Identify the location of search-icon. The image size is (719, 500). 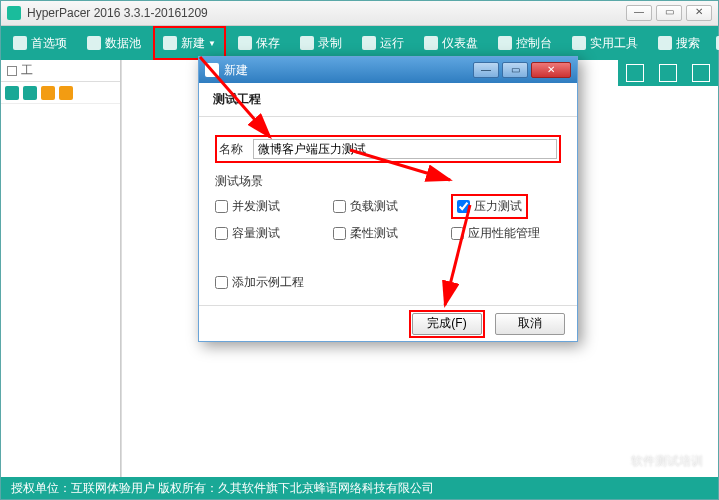
(665, 43).